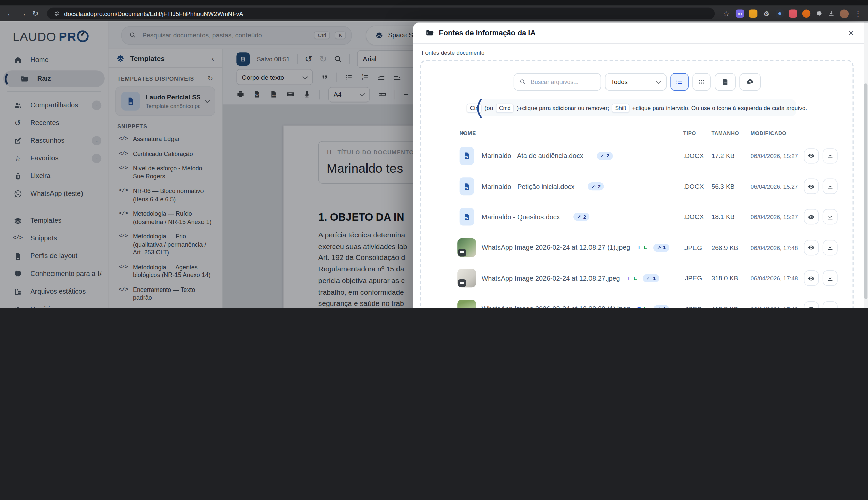  Describe the element at coordinates (464, 133) in the screenshot. I see `sort-asc-icon: ▲` at that location.